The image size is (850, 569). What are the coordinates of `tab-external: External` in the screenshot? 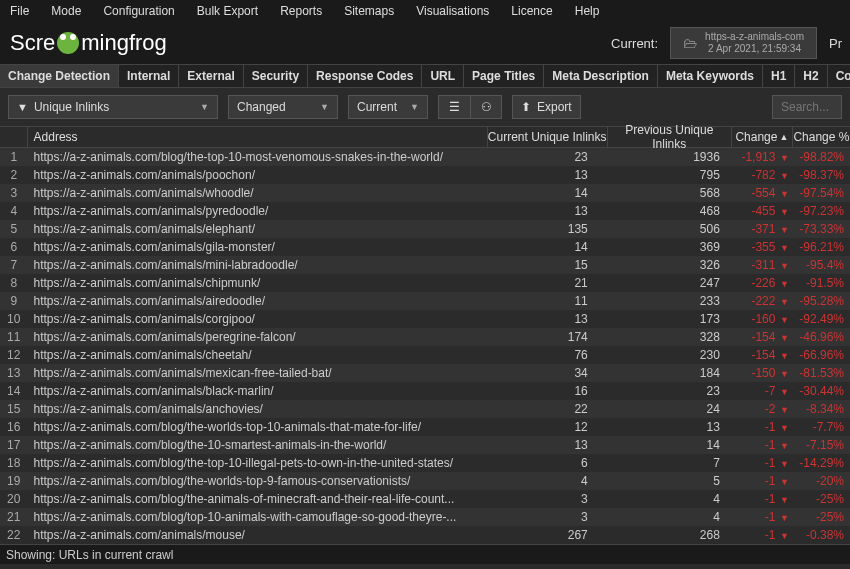 It's located at (211, 76).